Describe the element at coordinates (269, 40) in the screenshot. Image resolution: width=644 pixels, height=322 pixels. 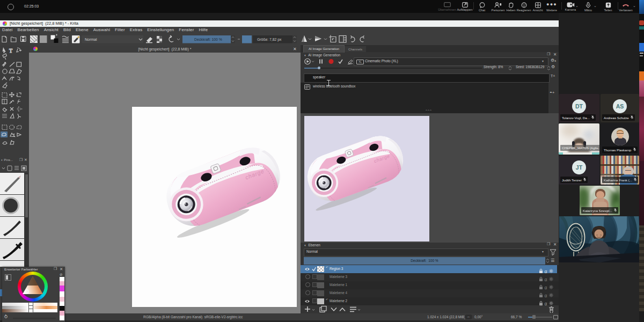
I see `svg-text: Größe: 7,82 px` at that location.